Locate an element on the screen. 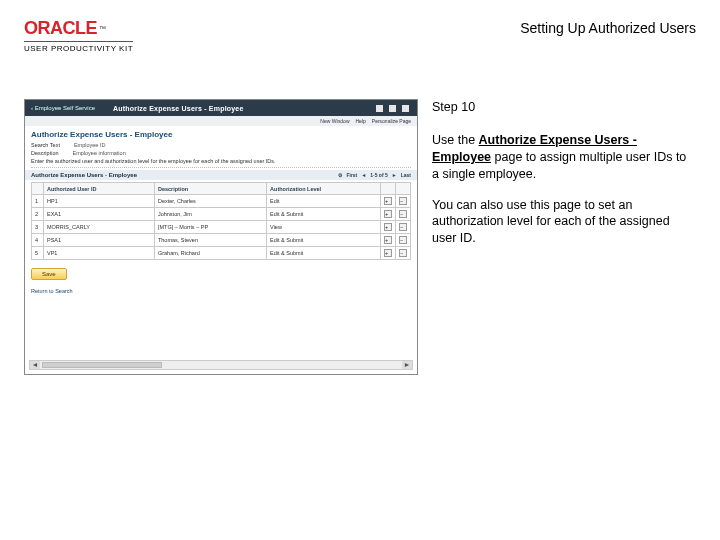  desc-cell: Johnston, Jim is located at coordinates (210, 214).